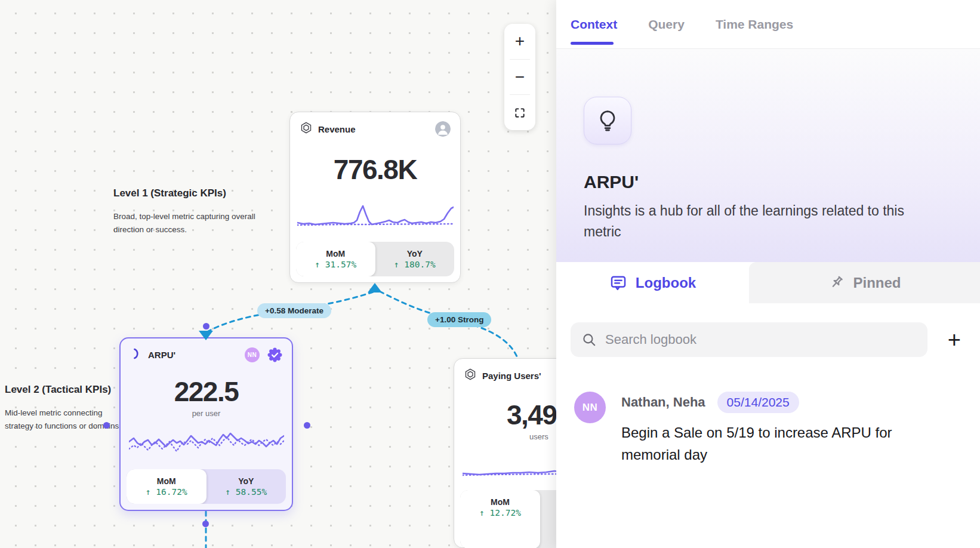 The height and width of the screenshot is (548, 980). Describe the element at coordinates (335, 259) in the screenshot. I see `mom-toggle: MoM ↑ 31.57%` at that location.